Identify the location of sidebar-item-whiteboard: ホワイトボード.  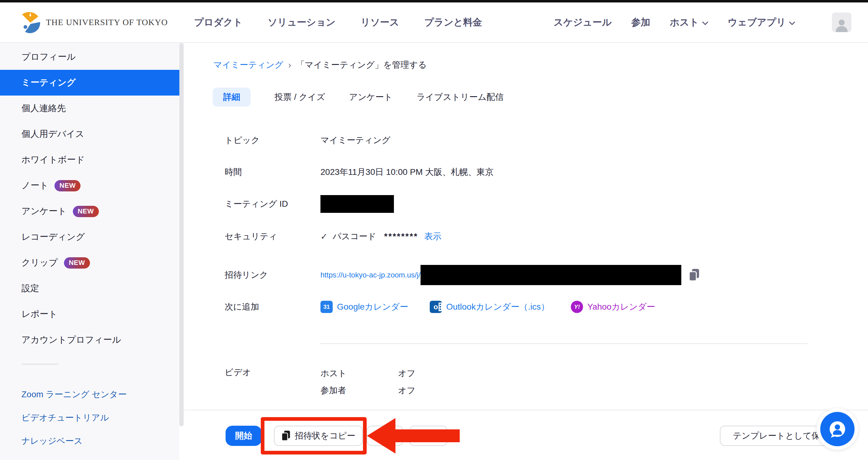
(90, 160).